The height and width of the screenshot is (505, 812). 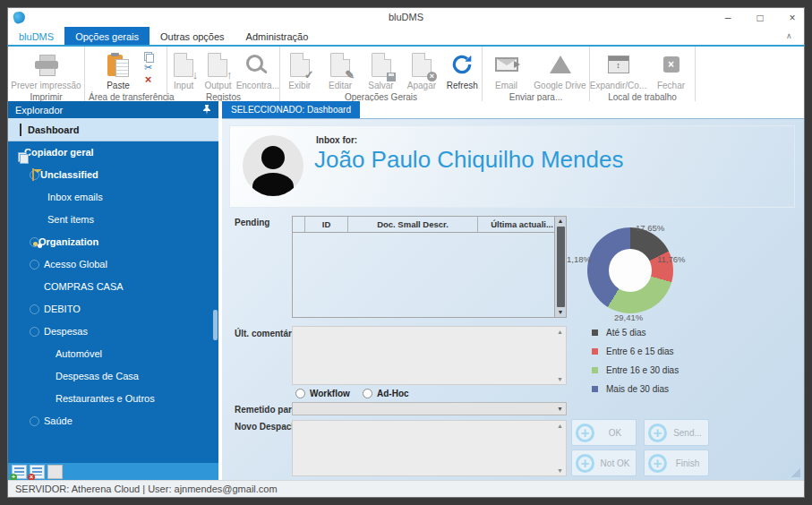 I want to click on sidebar-item-sent-items: Sent items, so click(x=113, y=218).